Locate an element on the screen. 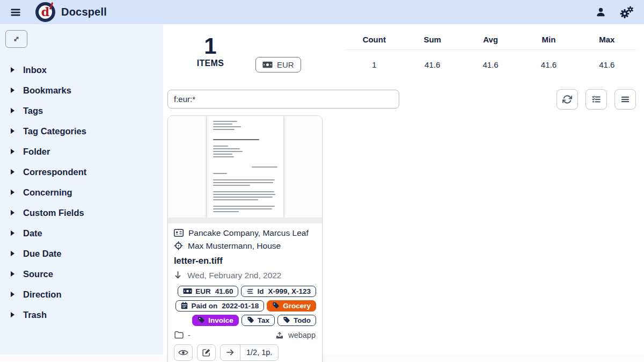 This screenshot has height=362, width=644. app-title: Docspell is located at coordinates (84, 12).